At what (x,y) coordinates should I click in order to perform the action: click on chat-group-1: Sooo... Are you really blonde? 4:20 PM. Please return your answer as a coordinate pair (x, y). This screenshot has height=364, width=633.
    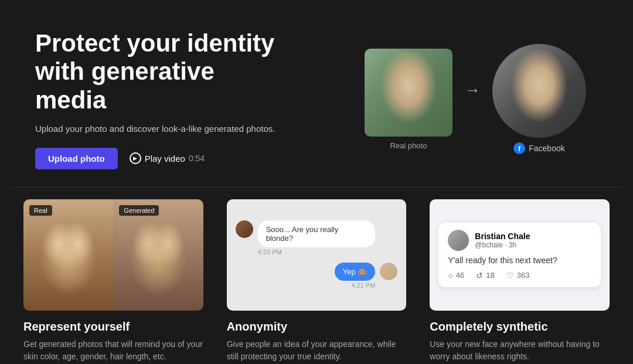
    Looking at the image, I should click on (316, 238).